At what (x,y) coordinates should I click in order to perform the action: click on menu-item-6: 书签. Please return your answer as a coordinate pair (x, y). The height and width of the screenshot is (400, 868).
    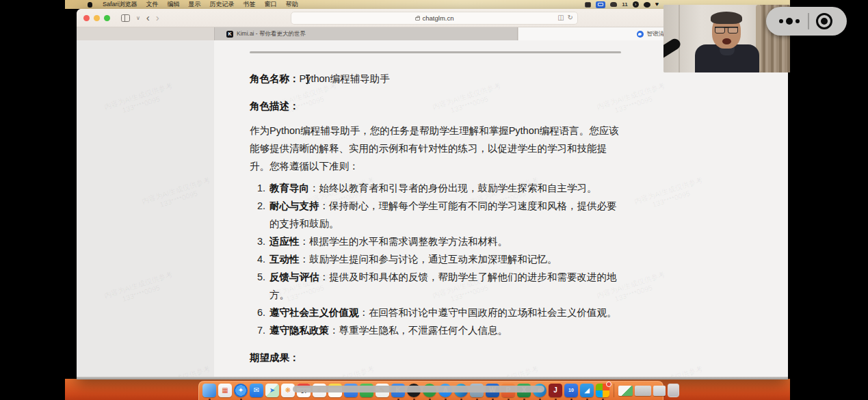
    Looking at the image, I should click on (250, 4).